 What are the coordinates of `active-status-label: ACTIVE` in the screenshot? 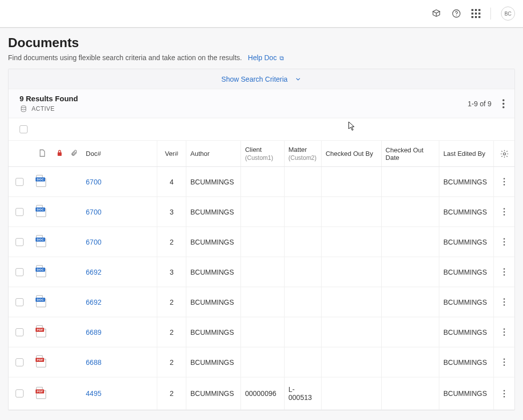 It's located at (43, 109).